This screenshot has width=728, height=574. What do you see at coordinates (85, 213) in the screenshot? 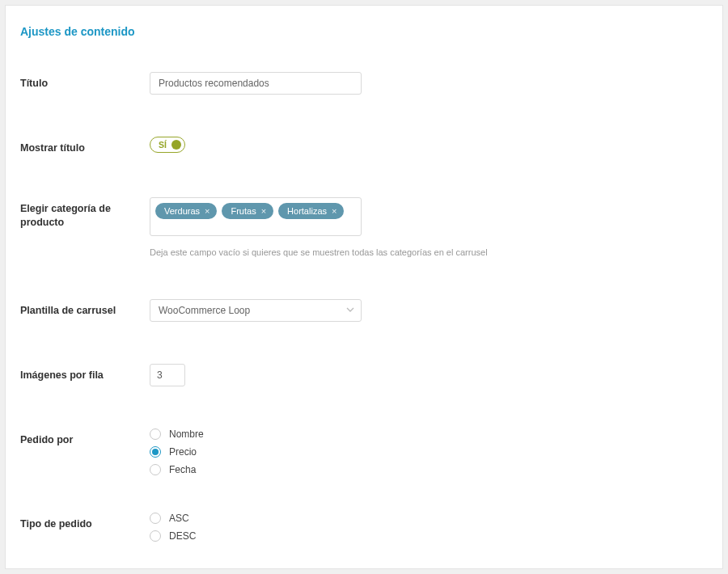
I see `label-categoria: Elegir categoría de producto` at bounding box center [85, 213].